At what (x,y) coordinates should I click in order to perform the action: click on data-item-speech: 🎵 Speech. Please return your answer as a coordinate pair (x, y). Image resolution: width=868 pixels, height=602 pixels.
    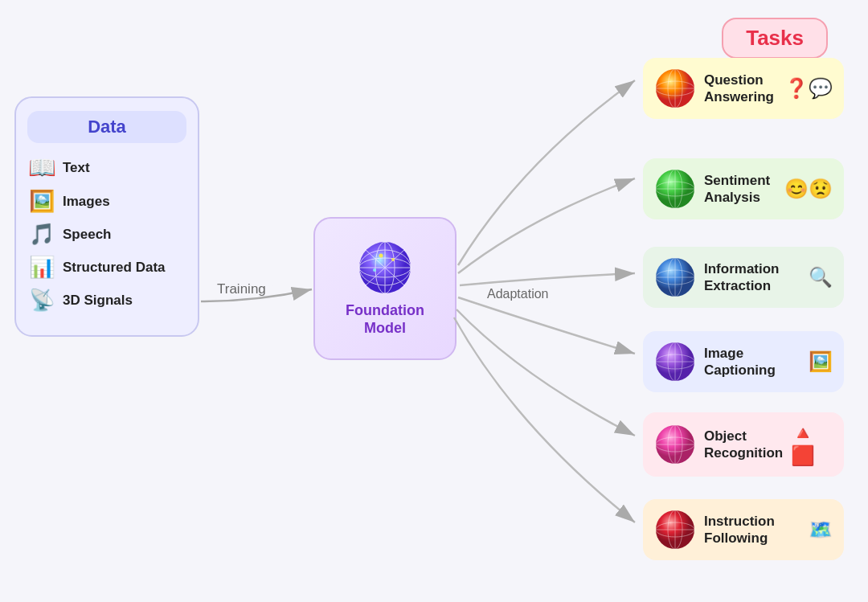
    Looking at the image, I should click on (107, 235).